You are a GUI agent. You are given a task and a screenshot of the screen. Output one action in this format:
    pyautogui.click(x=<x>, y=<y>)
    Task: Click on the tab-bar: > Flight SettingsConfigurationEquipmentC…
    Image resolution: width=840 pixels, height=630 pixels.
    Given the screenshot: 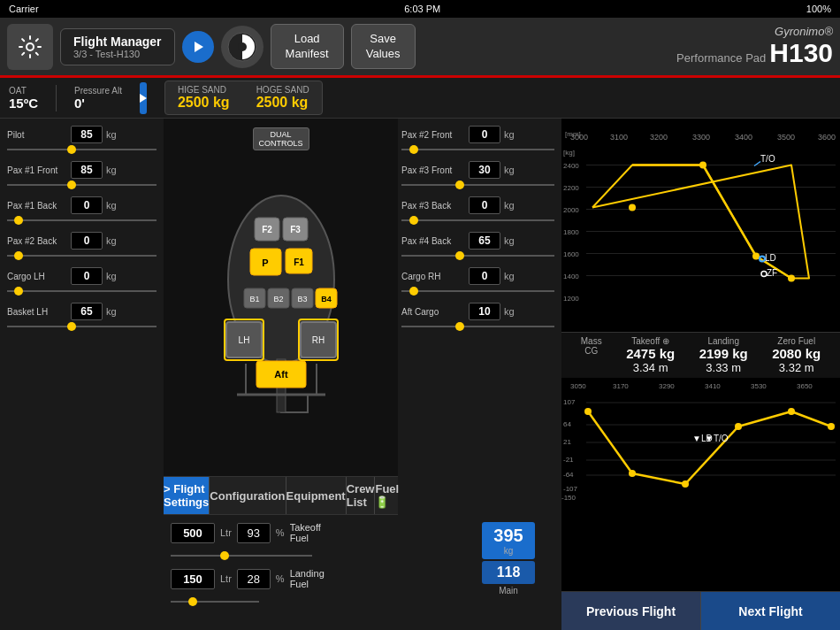 What is the action you would take?
    pyautogui.click(x=281, y=496)
    